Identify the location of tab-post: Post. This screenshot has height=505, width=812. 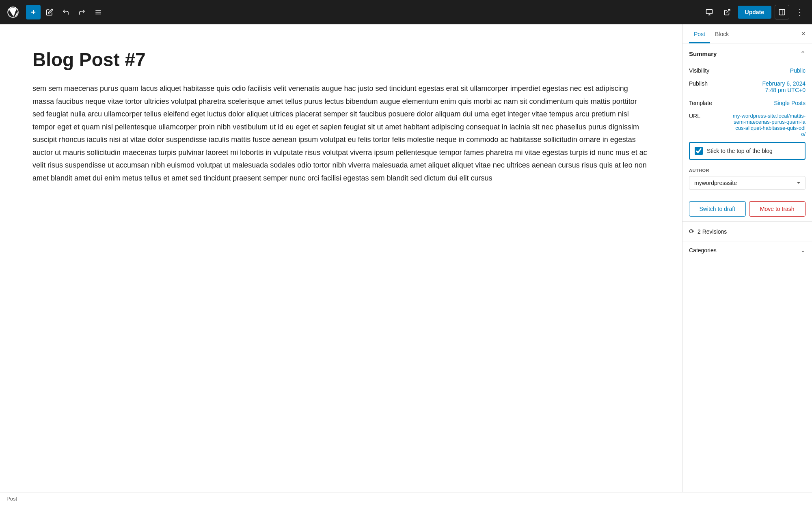
(700, 34).